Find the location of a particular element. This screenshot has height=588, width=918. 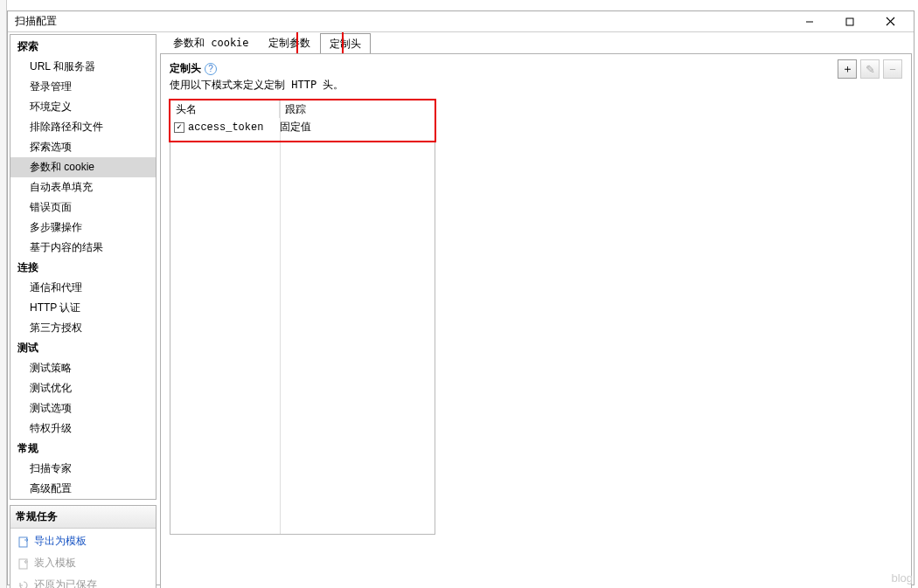

nav-item-autofill: 自动表单填充 is located at coordinates (83, 187).